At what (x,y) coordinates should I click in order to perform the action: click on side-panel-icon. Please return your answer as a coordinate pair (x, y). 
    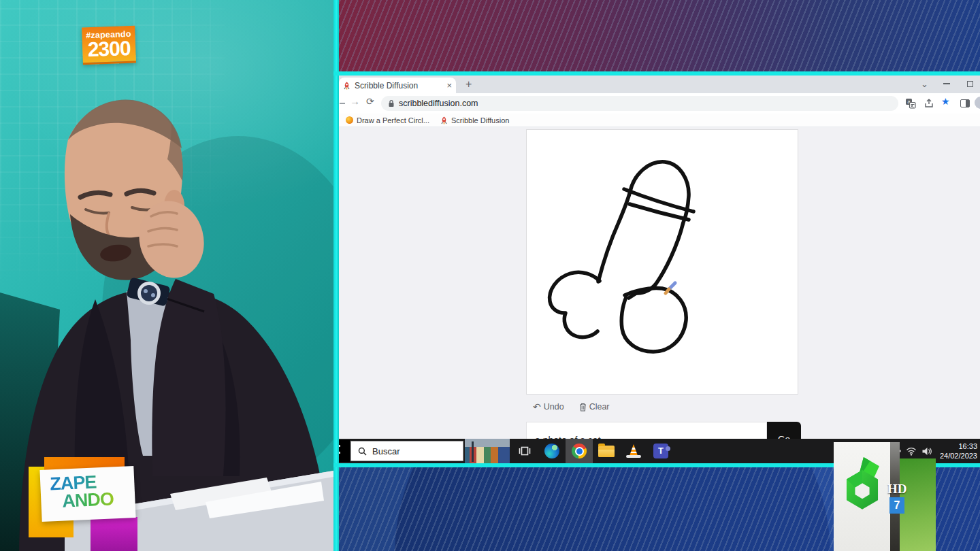
    Looking at the image, I should click on (965, 103).